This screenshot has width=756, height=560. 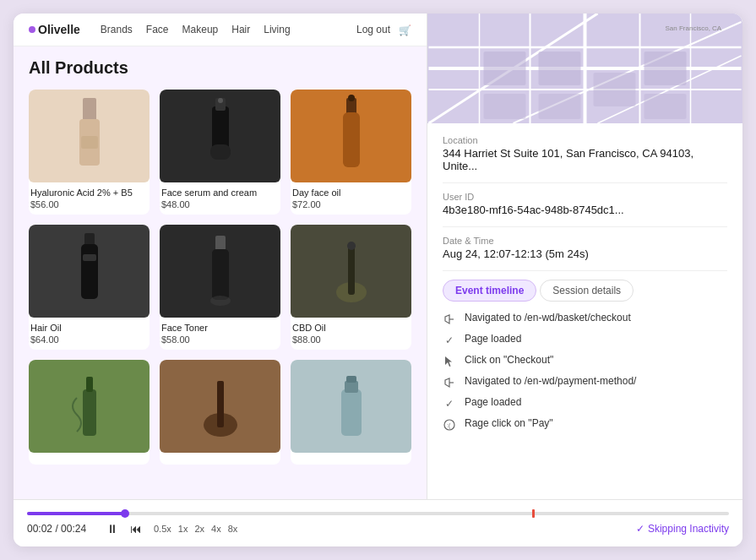 What do you see at coordinates (378, 514) in the screenshot?
I see `progress-track` at bounding box center [378, 514].